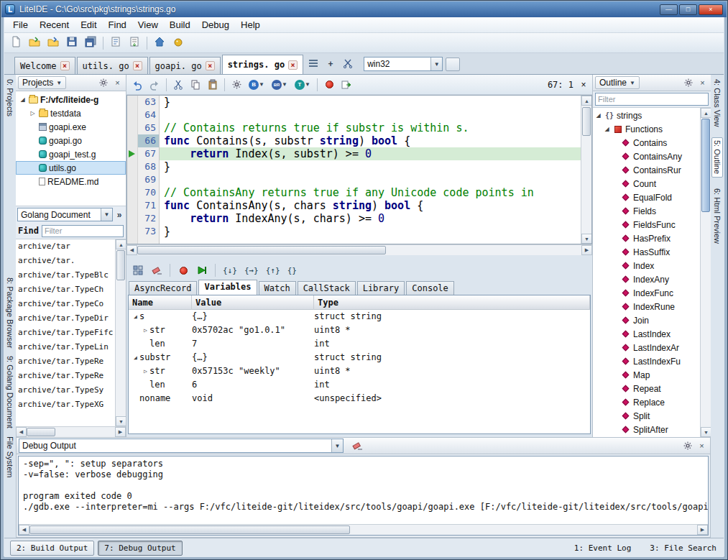  Describe the element at coordinates (586, 101) in the screenshot. I see `scroll-up-icon: ▲` at that location.